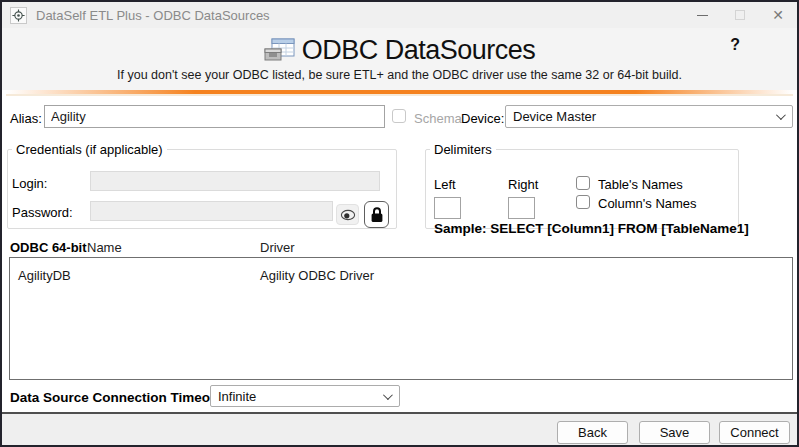 This screenshot has width=799, height=447. What do you see at coordinates (592, 432) in the screenshot?
I see `back-button: Back` at bounding box center [592, 432].